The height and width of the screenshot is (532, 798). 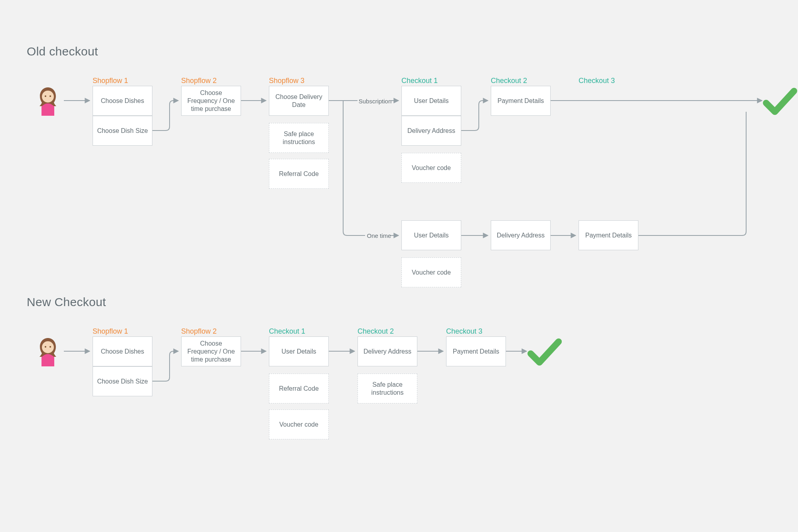 I want to click on edge-label-subscription: Subscription, so click(x=375, y=101).